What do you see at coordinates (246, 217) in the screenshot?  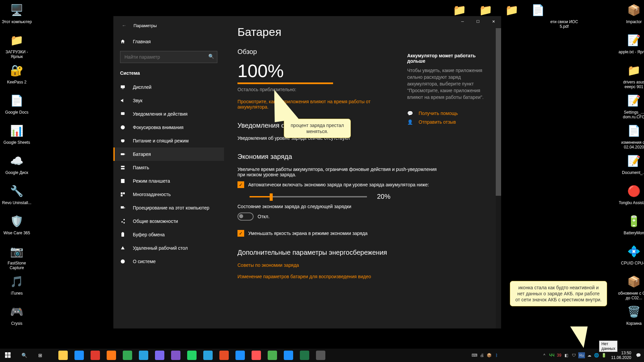 I see `saver-toggle` at bounding box center [246, 217].